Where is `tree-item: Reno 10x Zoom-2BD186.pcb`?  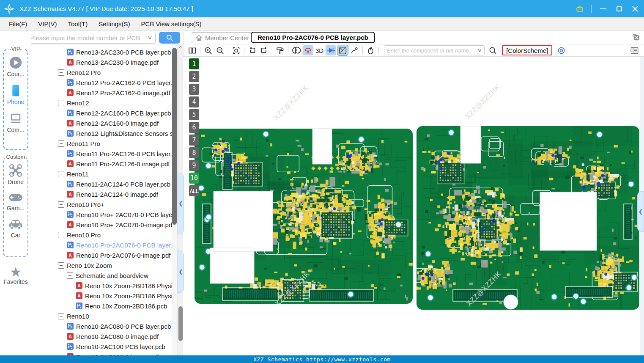
tree-item: Reno 10x Zoom-2BD186.pcb is located at coordinates (101, 306).